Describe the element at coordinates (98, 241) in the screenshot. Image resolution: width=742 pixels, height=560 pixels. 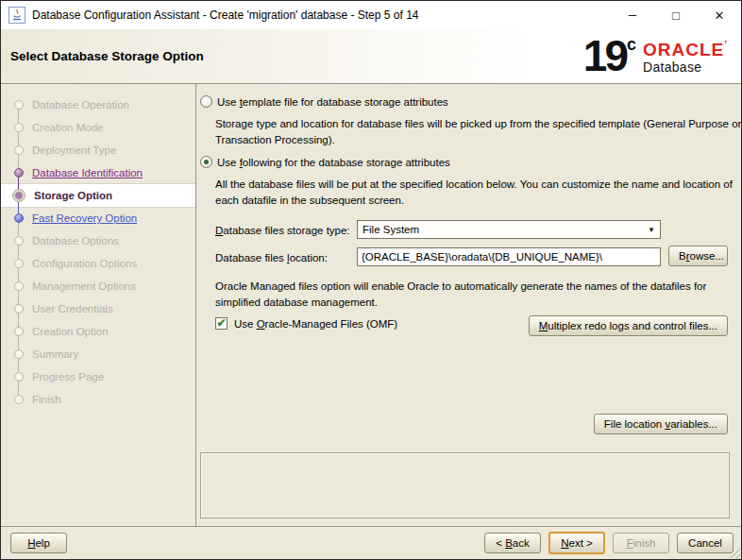
I see `sidebar-step-database-options: Database Options` at that location.